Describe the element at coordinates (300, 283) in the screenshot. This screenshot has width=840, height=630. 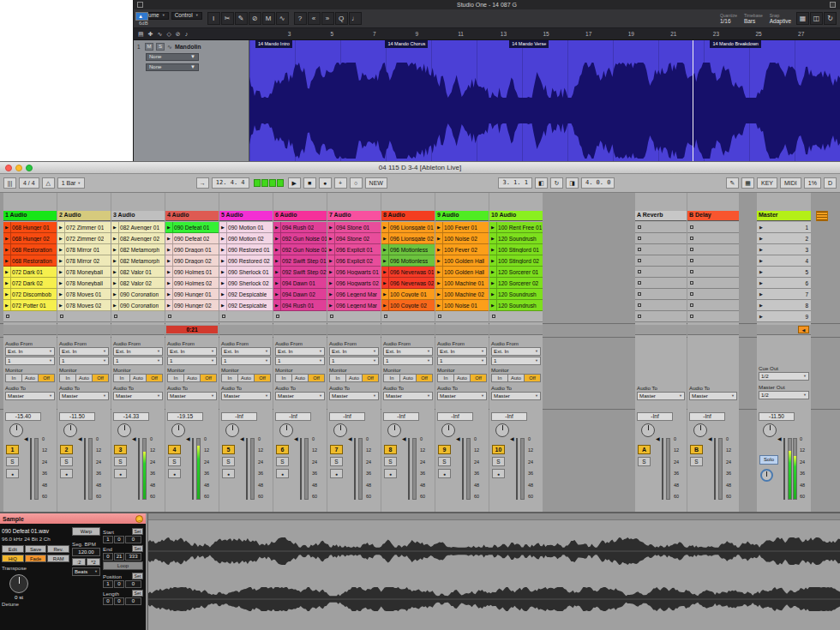
I see `clip-slot: ▶094 Dawn 01` at that location.